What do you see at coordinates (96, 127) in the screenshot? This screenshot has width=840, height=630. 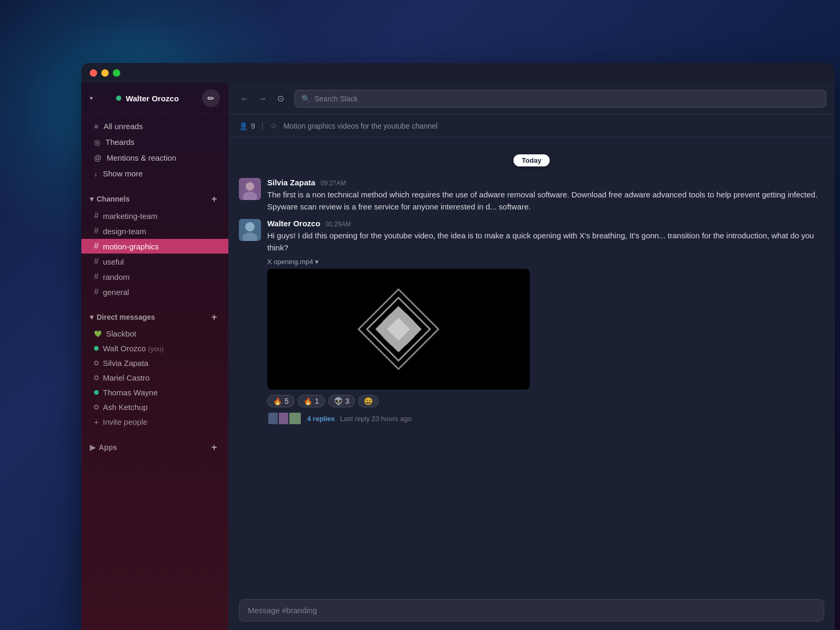 I see `all-unreads-icon: ≡` at bounding box center [96, 127].